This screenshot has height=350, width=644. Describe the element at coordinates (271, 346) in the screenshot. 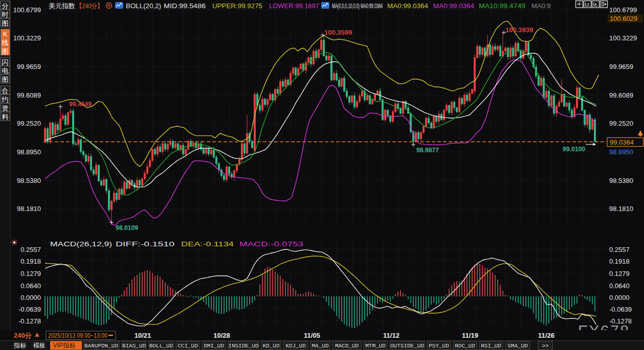

I see `svg-text: KD_UD` at that location.